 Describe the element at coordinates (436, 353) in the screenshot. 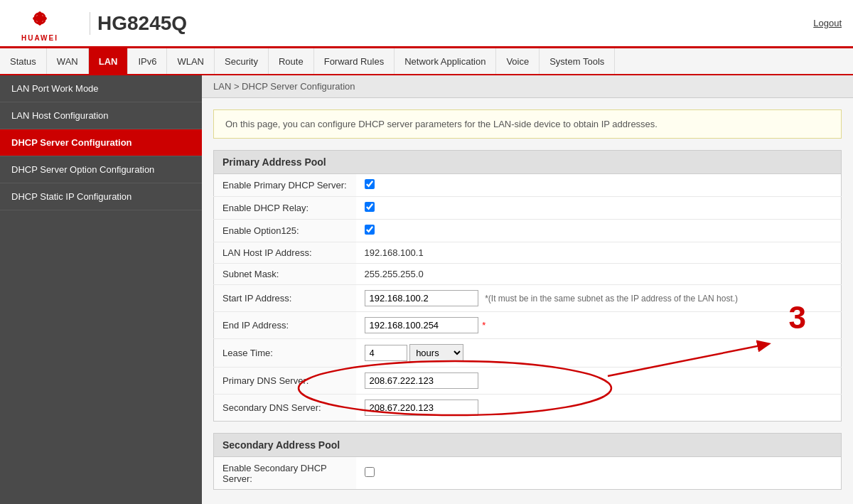

I see `lease-time-unit-select: hours minutes` at that location.